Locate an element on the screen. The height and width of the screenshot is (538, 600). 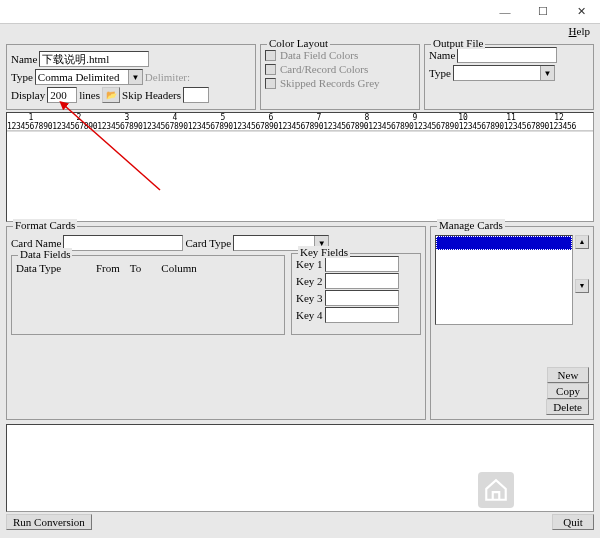
key3-label: Key 3 is located at coordinates (310, 298).